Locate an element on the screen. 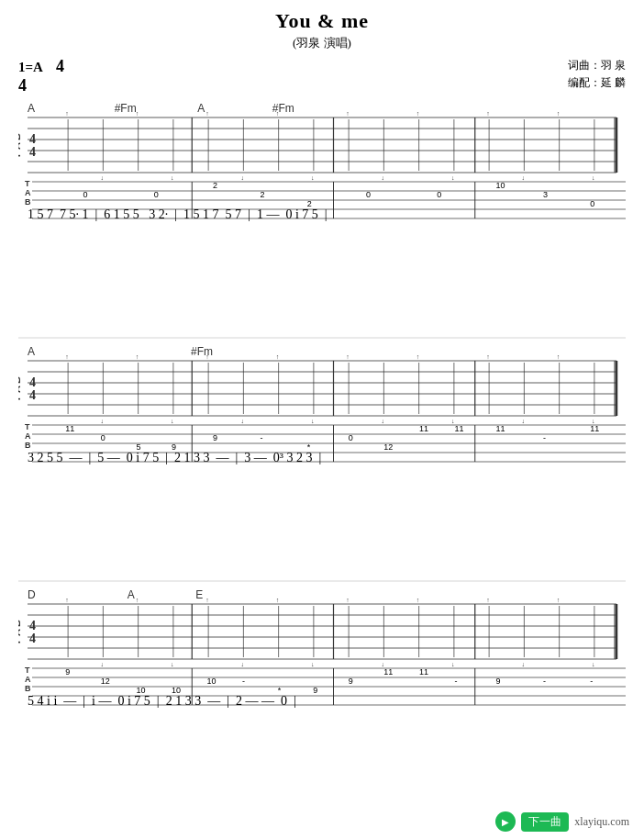  watermark-site: xlayiqu.com is located at coordinates (602, 822).